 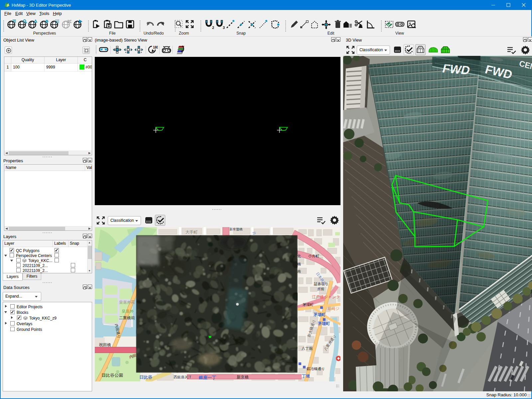 I want to click on svg-text: 日, so click(x=254, y=233).